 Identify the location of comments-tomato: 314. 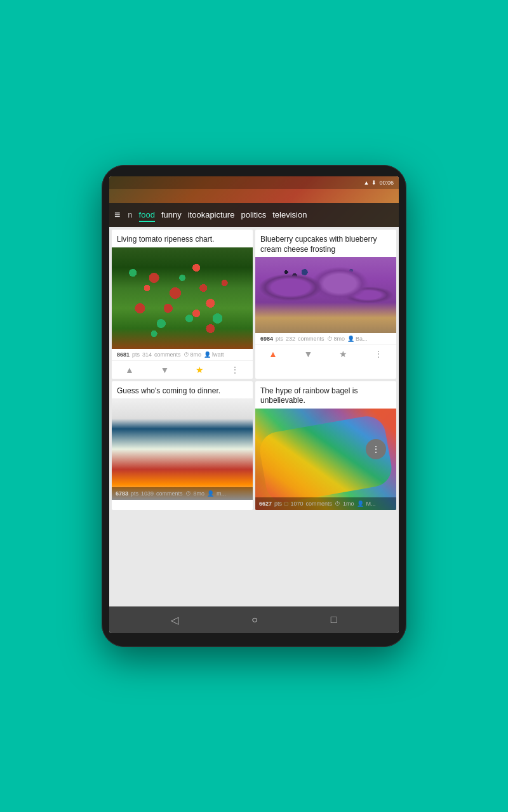
(147, 355).